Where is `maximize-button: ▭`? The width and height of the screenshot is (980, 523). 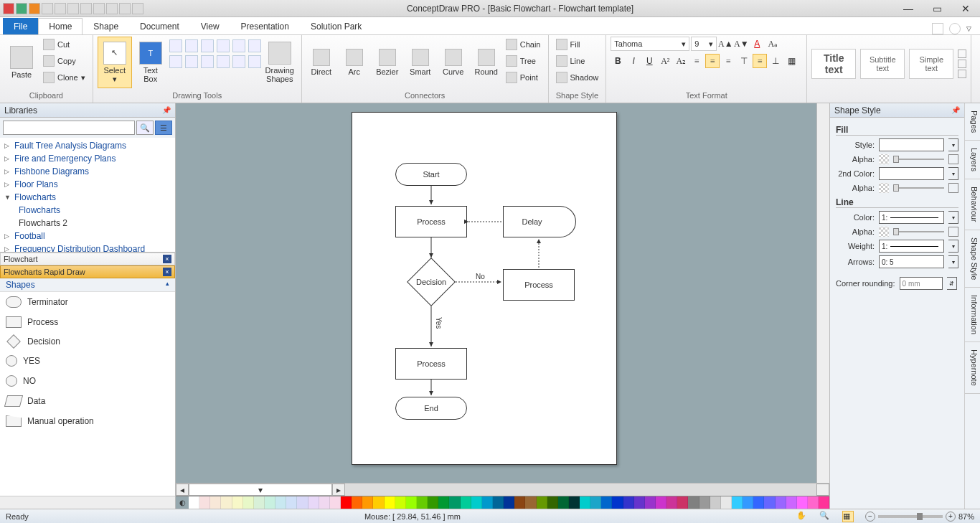
maximize-button: ▭ is located at coordinates (937, 9).